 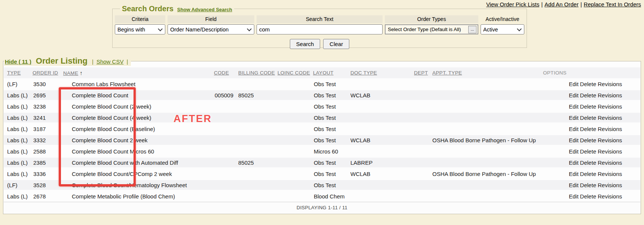 What do you see at coordinates (110, 61) in the screenshot?
I see `show-csv-link: Show CSV` at bounding box center [110, 61].